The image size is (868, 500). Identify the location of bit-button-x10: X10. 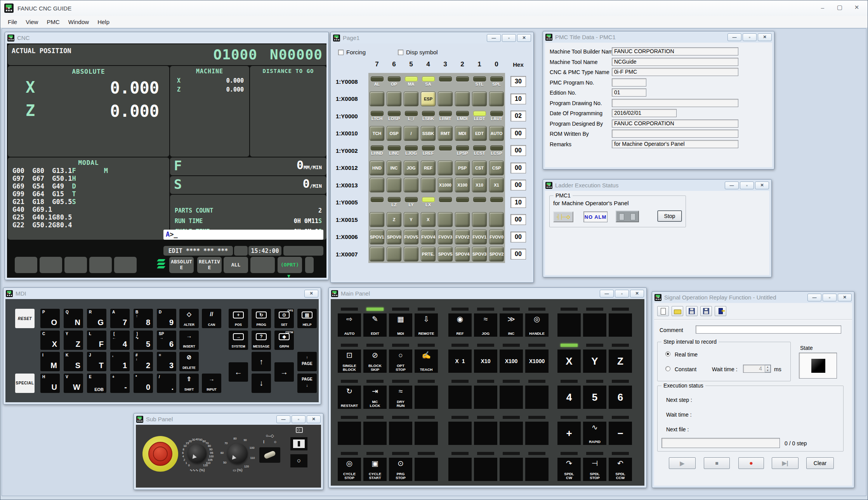
(479, 185).